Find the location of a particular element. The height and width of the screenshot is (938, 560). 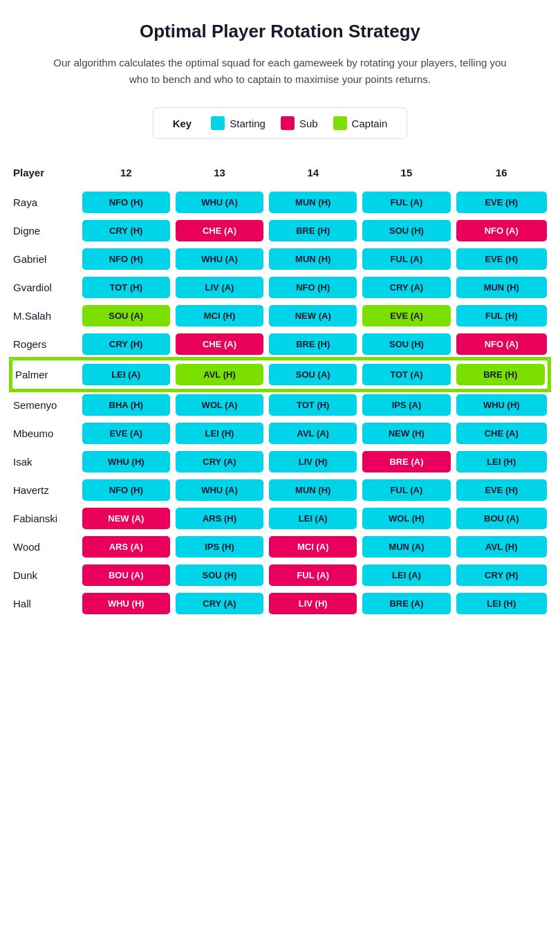

cell-label: NEW (H) is located at coordinates (407, 433).